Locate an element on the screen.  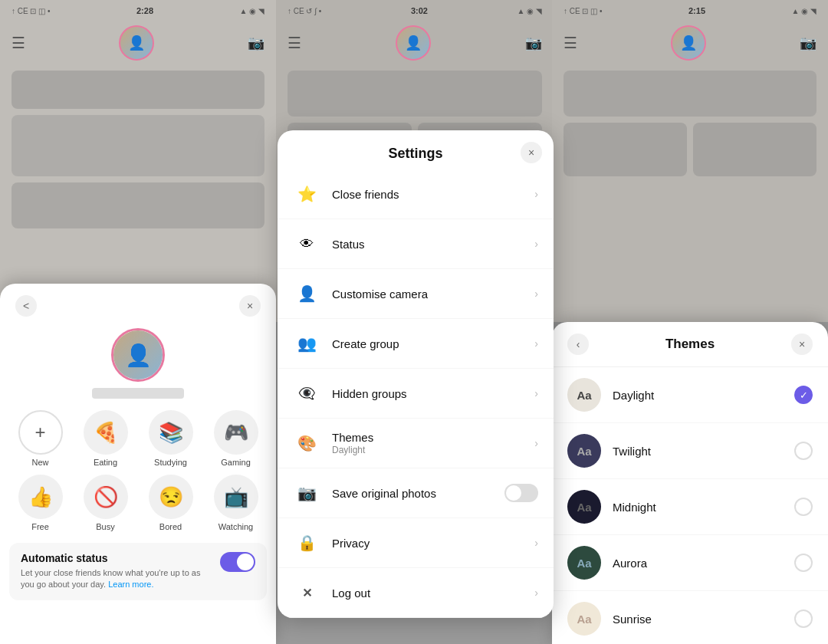
twilight-label: Twilight is located at coordinates (704, 451).